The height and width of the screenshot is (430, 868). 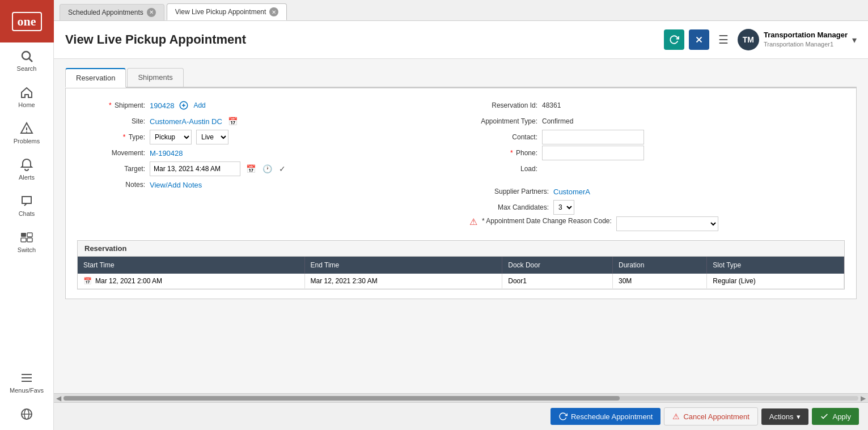 I want to click on hamburger-menu: ☰, so click(x=723, y=40).